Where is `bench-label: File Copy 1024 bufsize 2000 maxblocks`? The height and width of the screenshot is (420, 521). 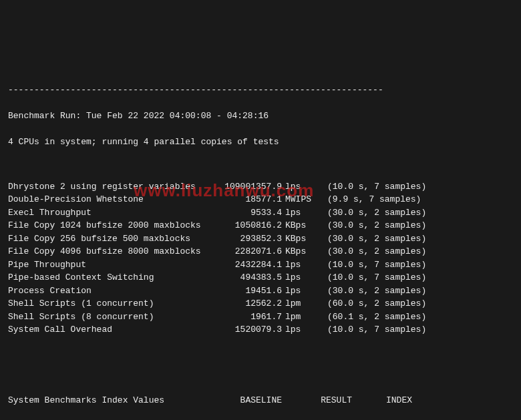 bench-label: File Copy 1024 bufsize 2000 maxblocks is located at coordinates (110, 226).